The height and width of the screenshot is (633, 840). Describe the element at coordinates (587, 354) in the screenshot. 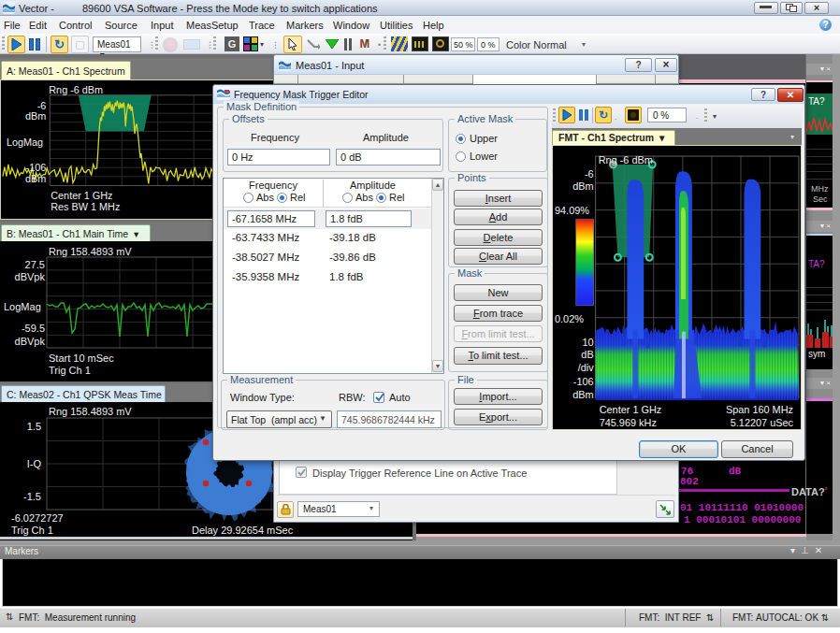

I see `svg-text: dB` at that location.